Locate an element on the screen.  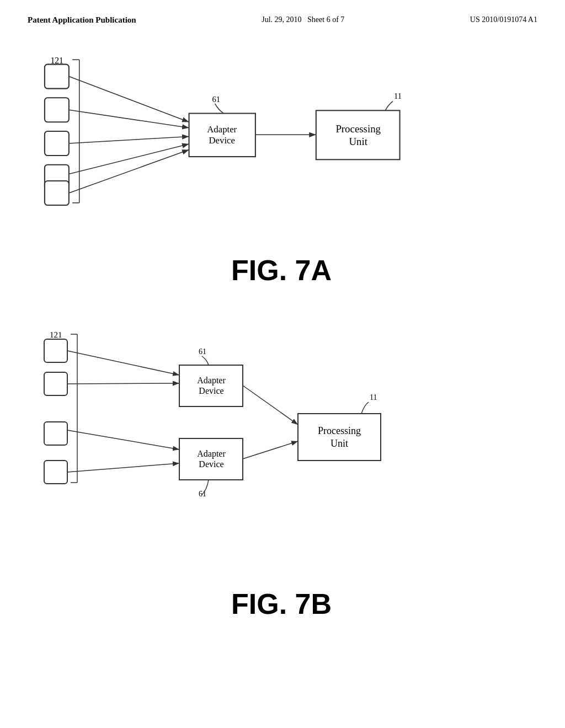
fig7b-processing-label-1: Processing is located at coordinates (339, 431).